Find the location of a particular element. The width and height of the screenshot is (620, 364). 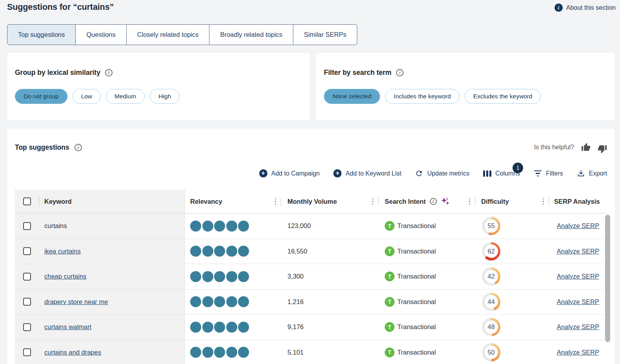

download-icon is located at coordinates (581, 173).